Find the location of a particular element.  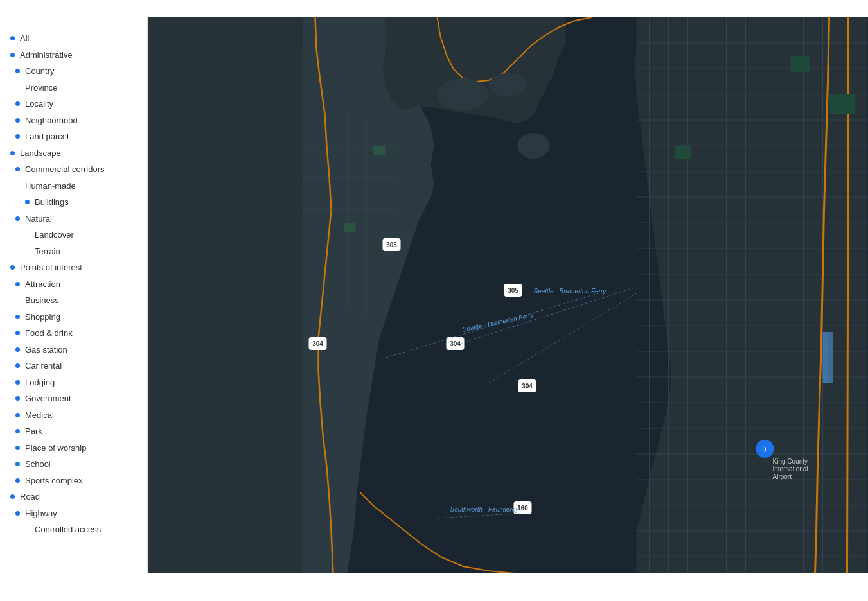

sidebar-item-label: Highway is located at coordinates (41, 514).